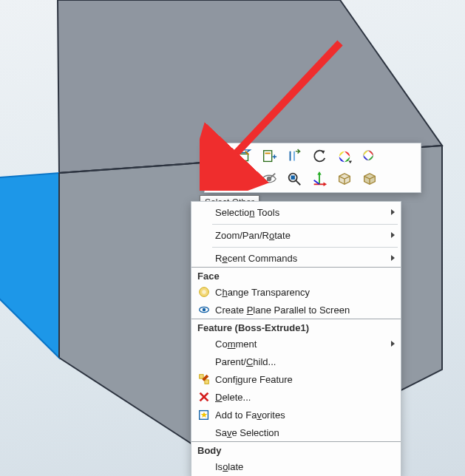 The height and width of the screenshot is (476, 465). What do you see at coordinates (296, 258) in the screenshot?
I see `menu-item-recent-commands: Recent Commands` at bounding box center [296, 258].